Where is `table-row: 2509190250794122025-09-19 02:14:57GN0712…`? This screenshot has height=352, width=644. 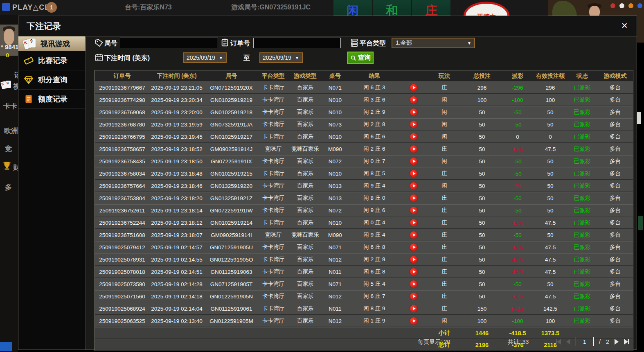 table-row: 2509190250794122025-09-19 02:14:57GN0712… is located at coordinates (364, 247).